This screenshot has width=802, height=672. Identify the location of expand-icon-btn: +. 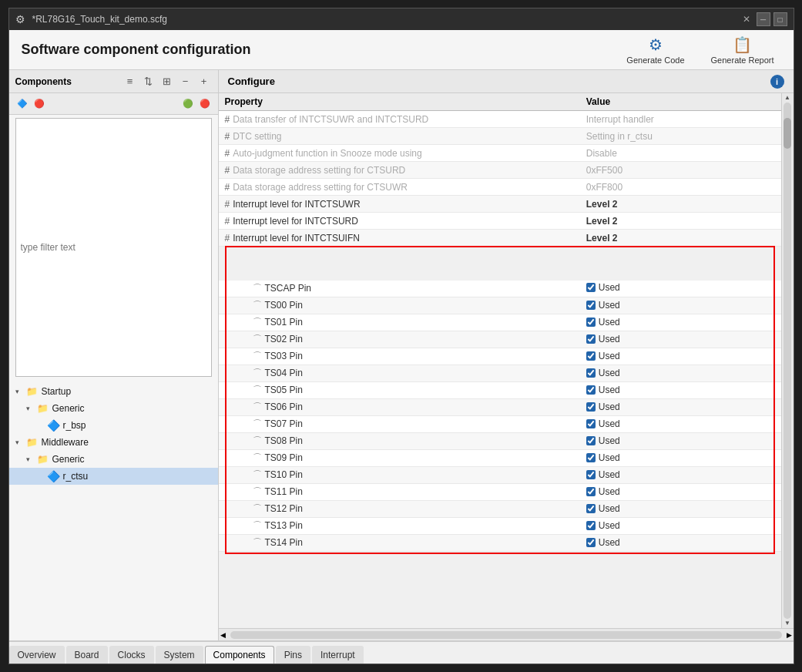
(204, 82).